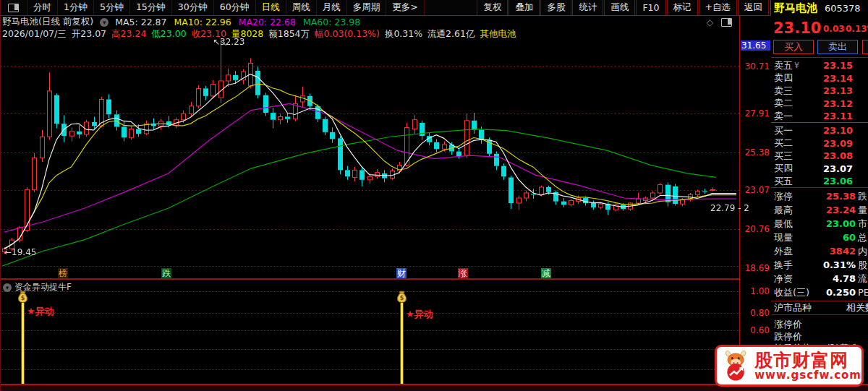  Describe the element at coordinates (754, 7) in the screenshot. I see `menu-right-item-8: 返回` at that location.